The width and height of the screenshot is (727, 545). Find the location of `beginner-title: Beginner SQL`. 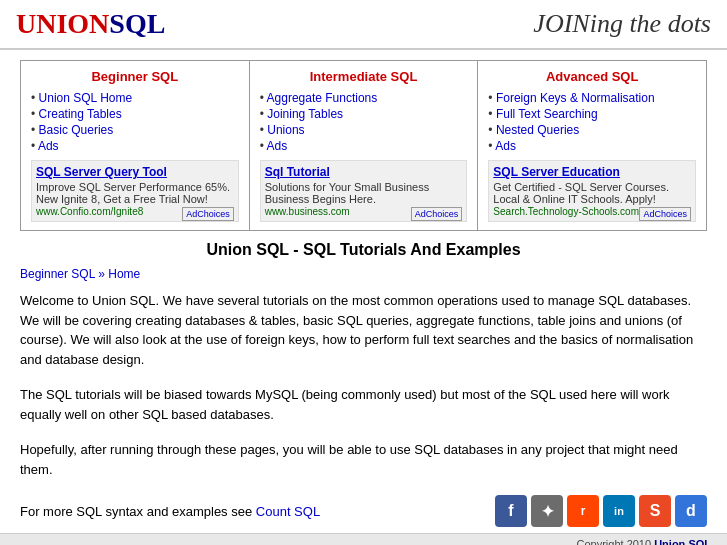

beginner-title: Beginner SQL is located at coordinates (135, 76).